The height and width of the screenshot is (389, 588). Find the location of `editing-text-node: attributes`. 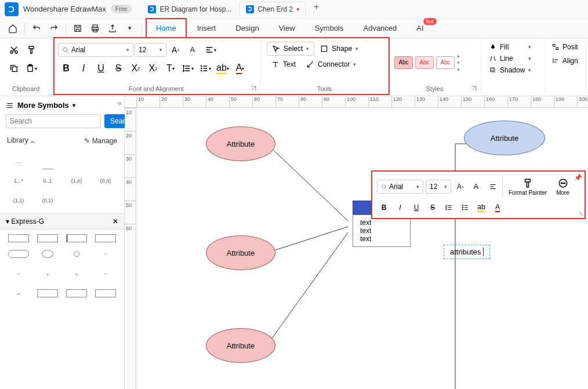

editing-text-node: attributes is located at coordinates (467, 252).